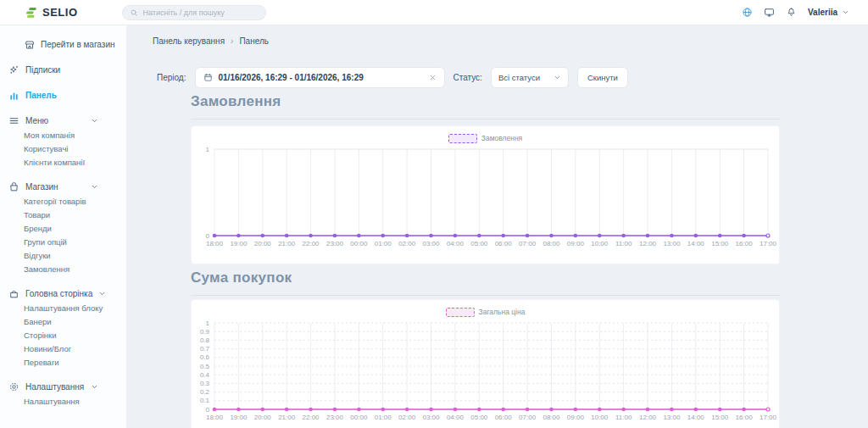 This screenshot has width=868, height=428. I want to click on handbag-icon, so click(14, 293).